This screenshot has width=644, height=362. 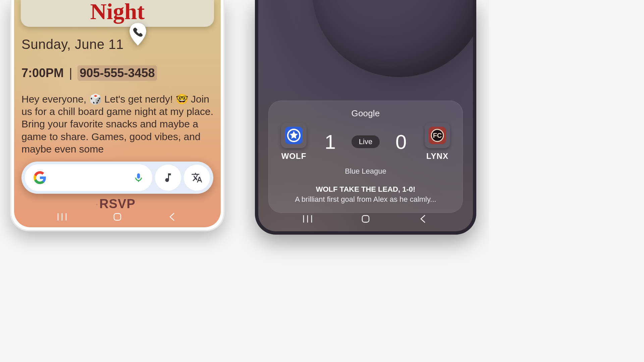 I want to click on phone-call-pin-icon, so click(x=138, y=34).